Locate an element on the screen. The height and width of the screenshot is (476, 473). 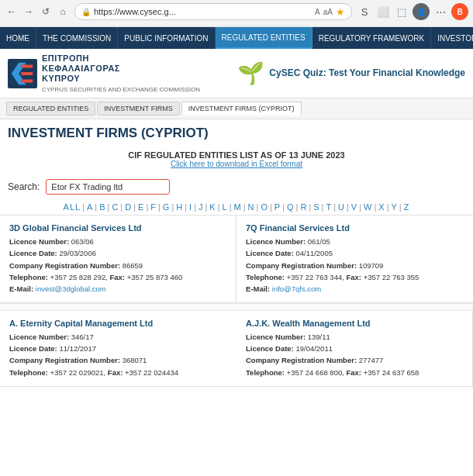
alpha-i: I is located at coordinates (191, 207).